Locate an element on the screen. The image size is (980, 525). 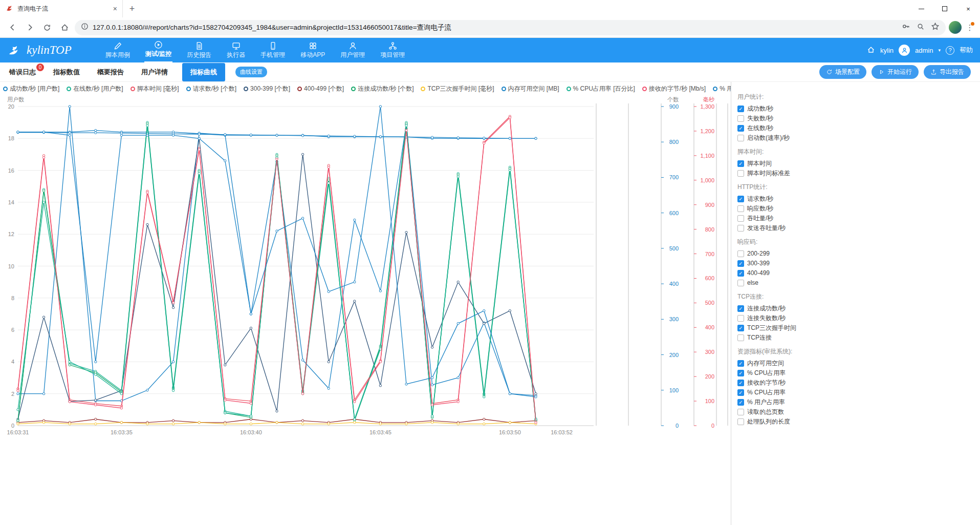
metric-checkbox-row: ✓接收的字节/秒 is located at coordinates (859, 383).